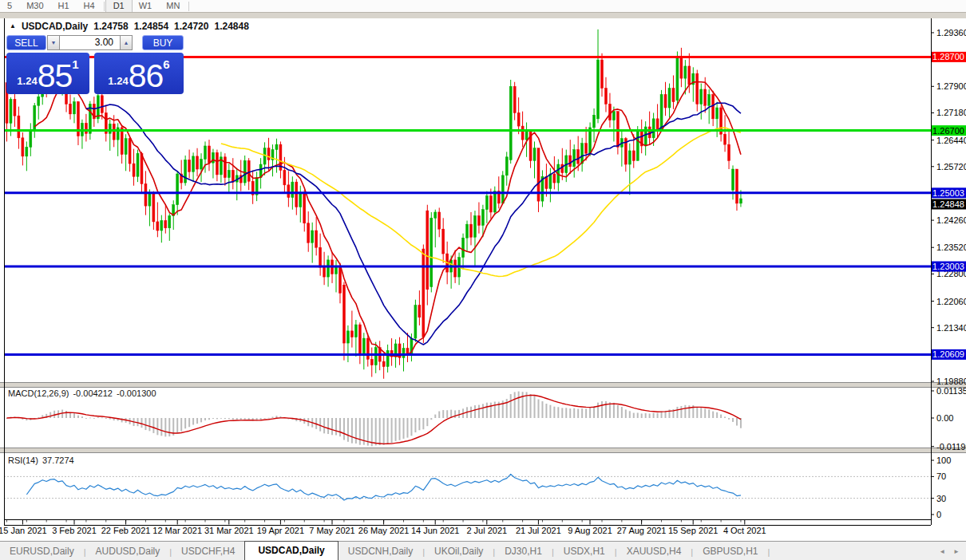 Image resolution: width=966 pixels, height=560 pixels. I want to click on tab-usdchf-h4: USDCHF,H4, so click(208, 551).